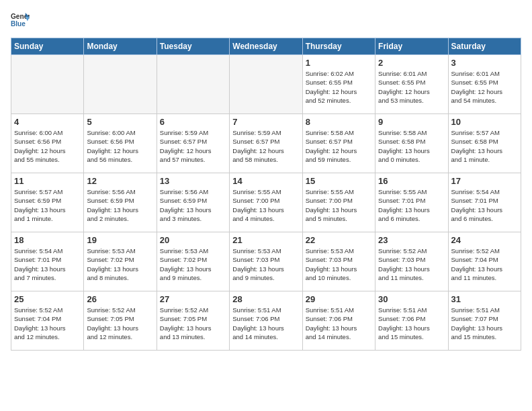 Image resolution: width=532 pixels, height=411 pixels. I want to click on day-number: 4, so click(47, 122).